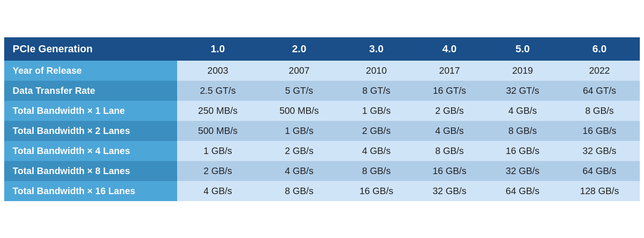 The image size is (644, 238). I want to click on row-cell: 2010, so click(376, 71).